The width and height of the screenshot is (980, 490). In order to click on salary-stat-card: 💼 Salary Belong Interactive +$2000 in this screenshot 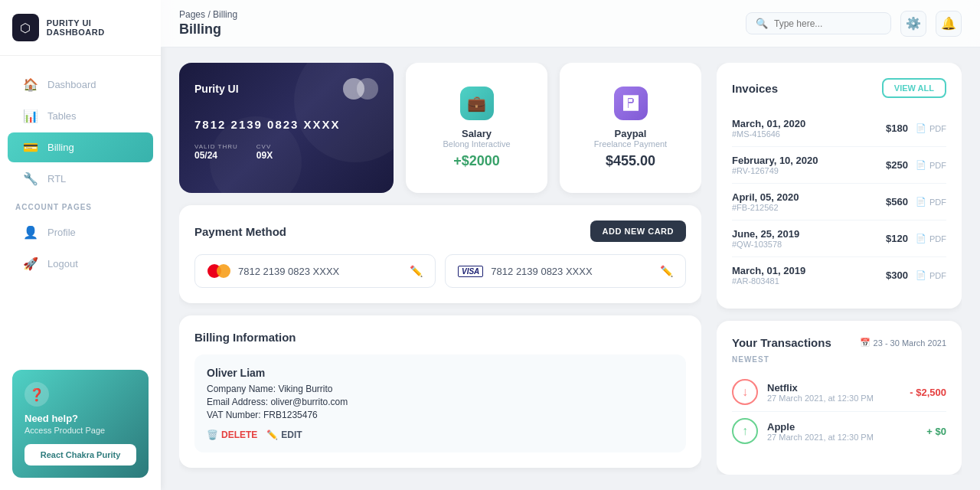, I will do `click(476, 128)`.